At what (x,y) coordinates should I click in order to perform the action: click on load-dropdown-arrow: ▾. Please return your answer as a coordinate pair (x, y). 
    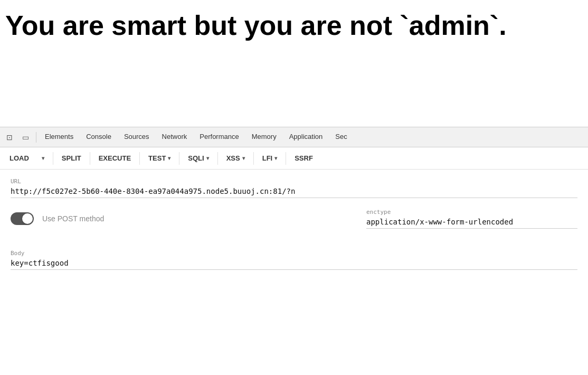
    Looking at the image, I should click on (43, 158).